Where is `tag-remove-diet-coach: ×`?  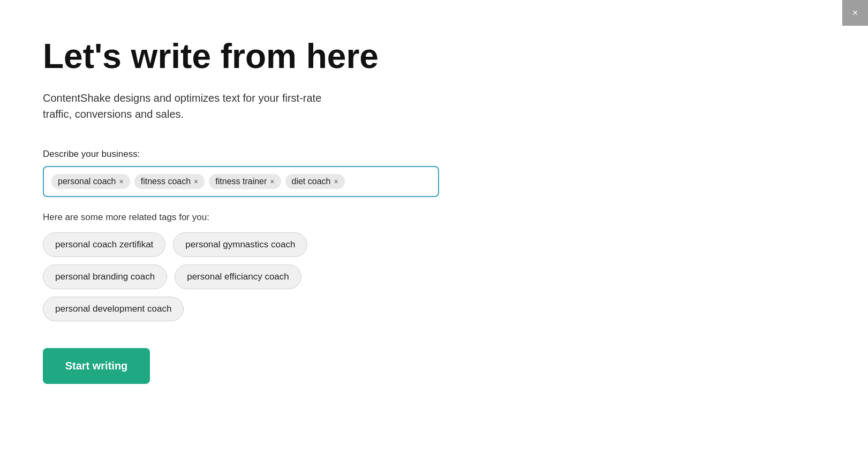 tag-remove-diet-coach: × is located at coordinates (336, 182).